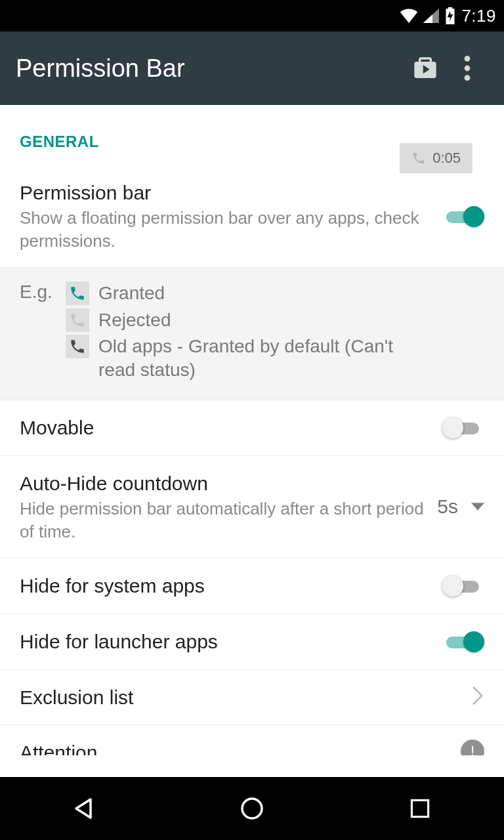  Describe the element at coordinates (252, 642) in the screenshot. I see `setting-hide-launcher: Hide for launcher apps` at that location.